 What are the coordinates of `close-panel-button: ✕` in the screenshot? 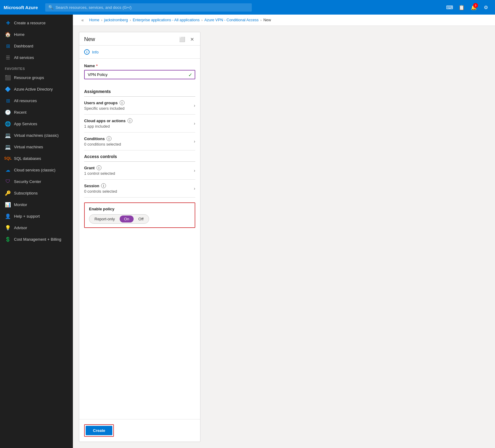 It's located at (192, 40).